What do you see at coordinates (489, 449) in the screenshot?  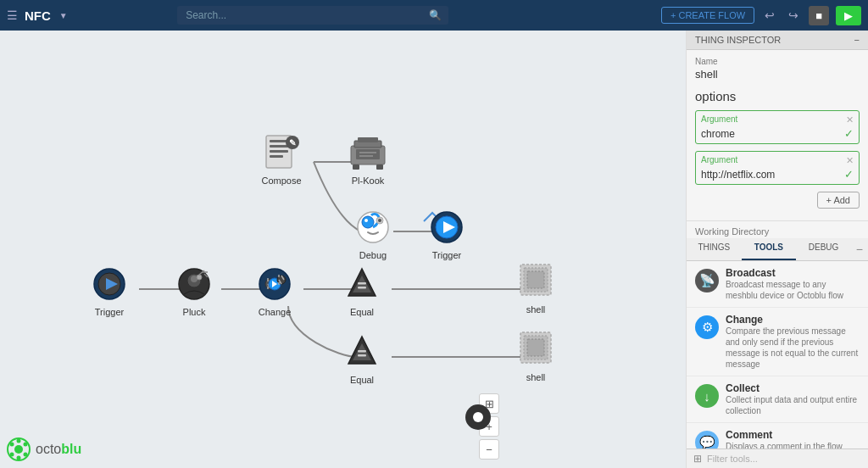 I see `zoom-out-button: −` at bounding box center [489, 449].